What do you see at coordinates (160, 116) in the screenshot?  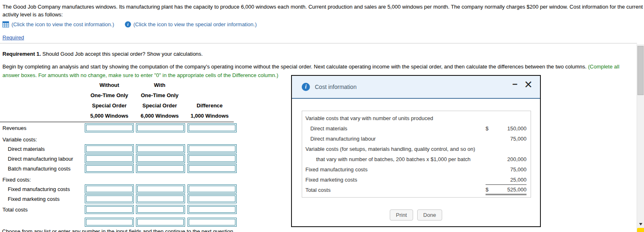 I see `col2-header: 6,000 Windows` at bounding box center [160, 116].